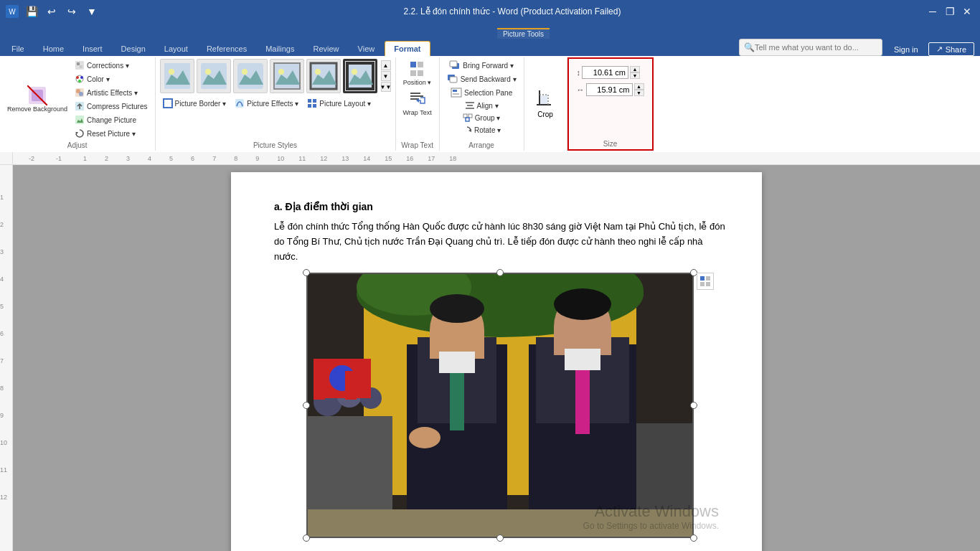 The height and width of the screenshot is (551, 980). Describe the element at coordinates (110, 133) in the screenshot. I see `reset-picture-button: Reset Picture ▾` at that location.